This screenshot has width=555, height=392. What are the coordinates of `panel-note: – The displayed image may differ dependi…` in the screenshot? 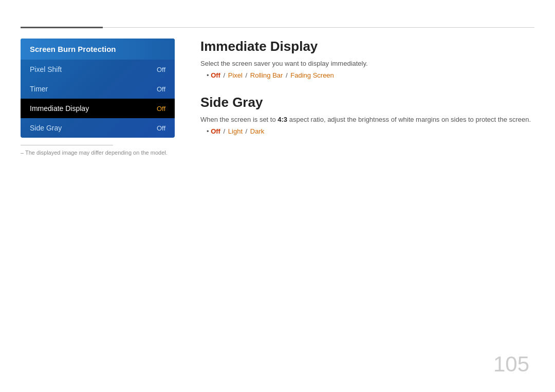 It's located at (98, 153).